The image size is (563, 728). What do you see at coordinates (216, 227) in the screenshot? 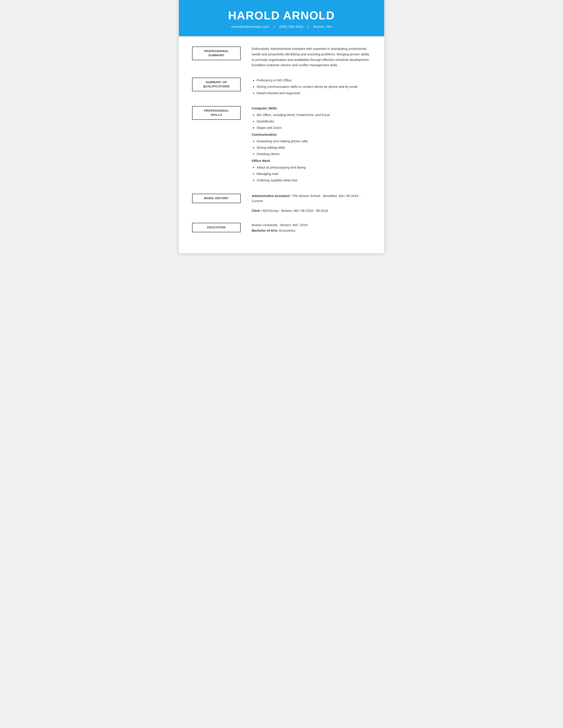
I see `education-label-box: EDUCATION` at bounding box center [216, 227].